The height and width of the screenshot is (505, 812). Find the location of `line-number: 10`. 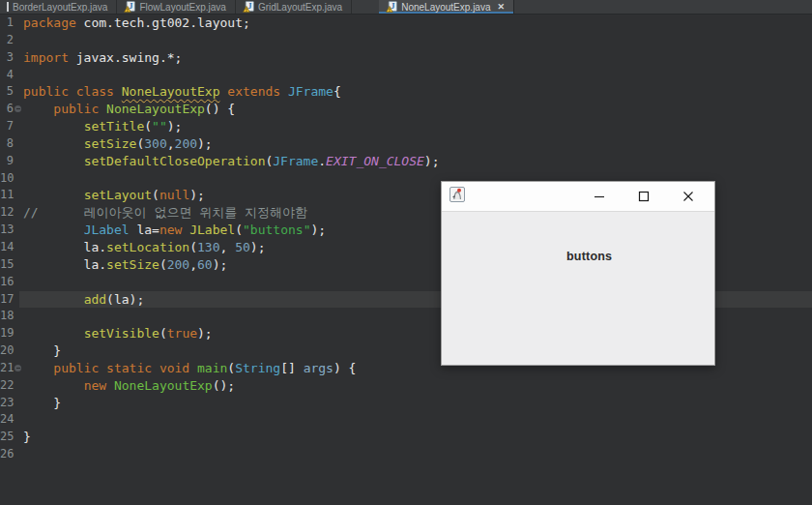

line-number: 10 is located at coordinates (7, 179).